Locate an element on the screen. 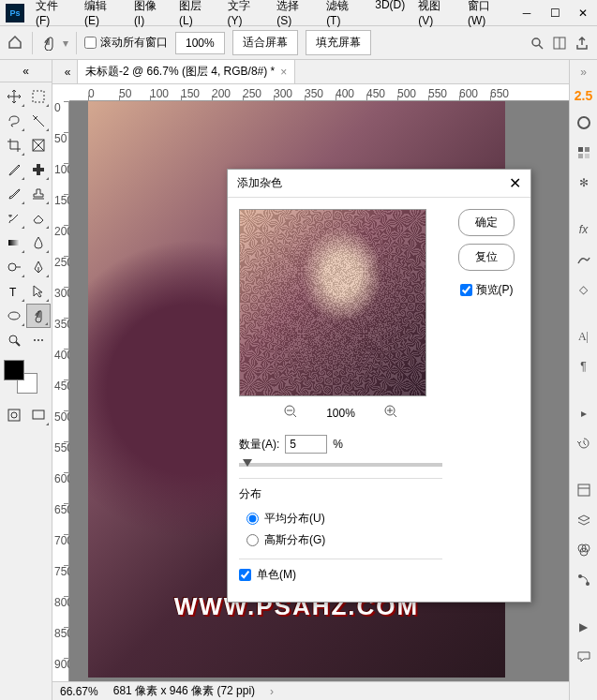 The width and height of the screenshot is (597, 700). zoom-in-icon is located at coordinates (391, 412).